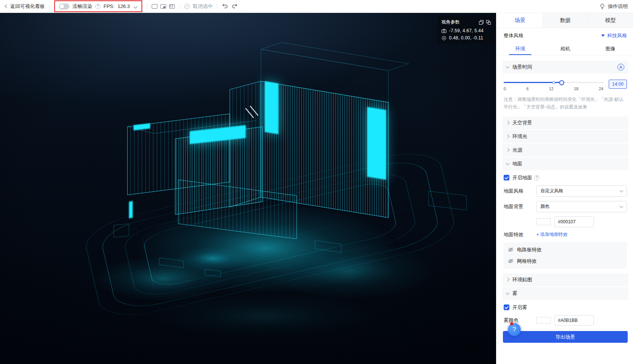 This screenshot has width=633, height=364. I want to click on section-scene-time: 场景时间 A, so click(565, 67).